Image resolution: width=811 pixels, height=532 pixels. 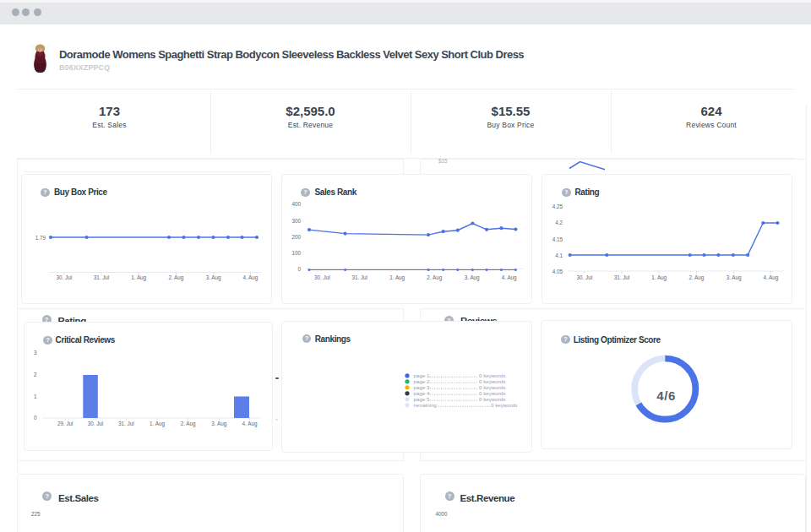 I want to click on svg-text: 4.25, so click(x=558, y=206).